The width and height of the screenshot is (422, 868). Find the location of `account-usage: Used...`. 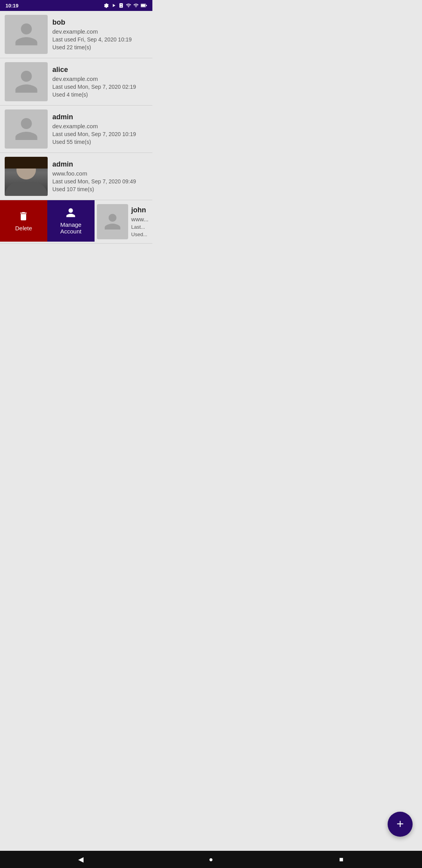

account-usage: Used... is located at coordinates (140, 235).